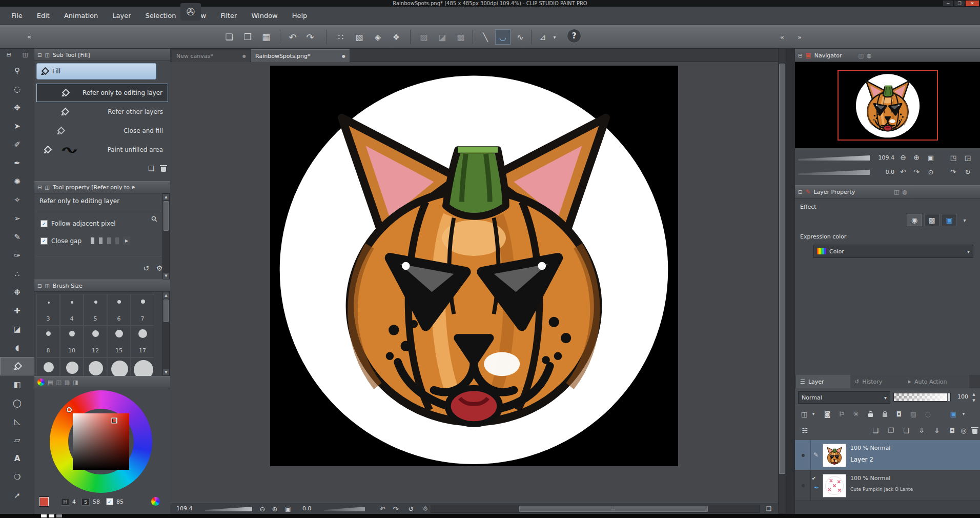  What do you see at coordinates (17, 182) in the screenshot?
I see `tool-sparkle: ✺` at bounding box center [17, 182].